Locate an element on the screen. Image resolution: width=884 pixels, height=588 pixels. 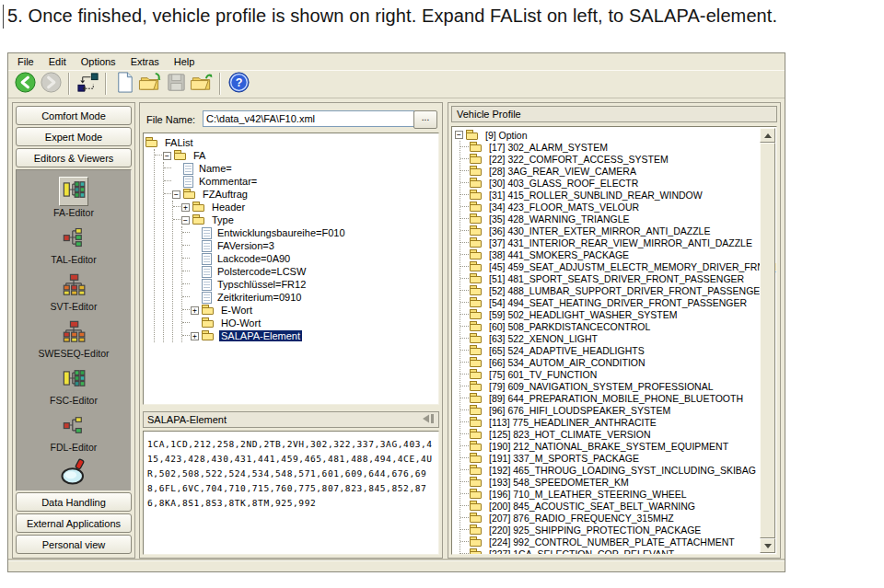
vehicle-option-row: [75] 601_TV_FUNCTION is located at coordinates (610, 374).